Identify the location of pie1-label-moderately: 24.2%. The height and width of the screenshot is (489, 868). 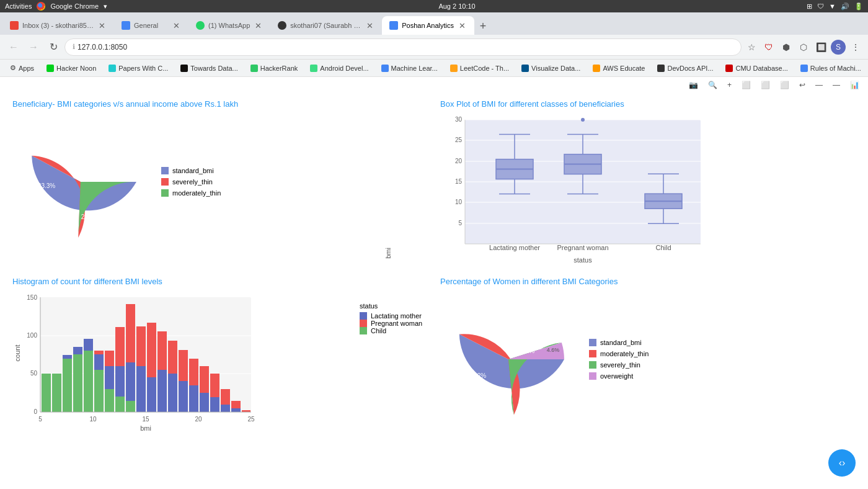
(90, 217).